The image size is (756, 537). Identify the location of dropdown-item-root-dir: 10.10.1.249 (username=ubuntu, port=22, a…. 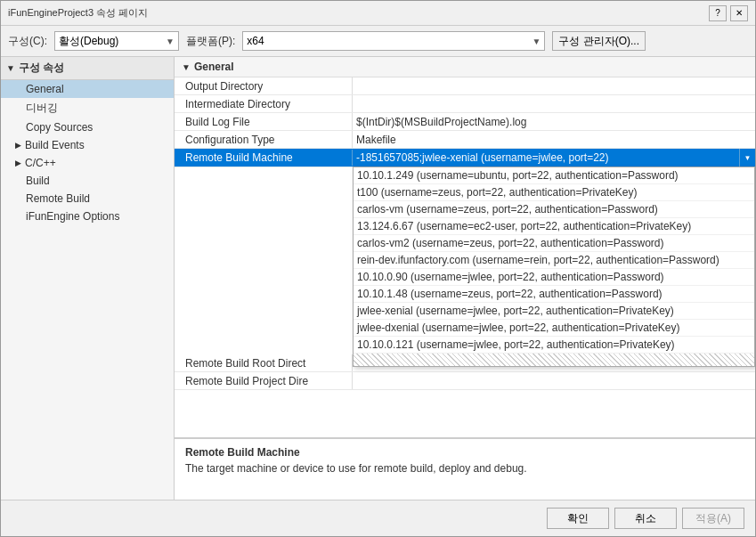
(554, 176).